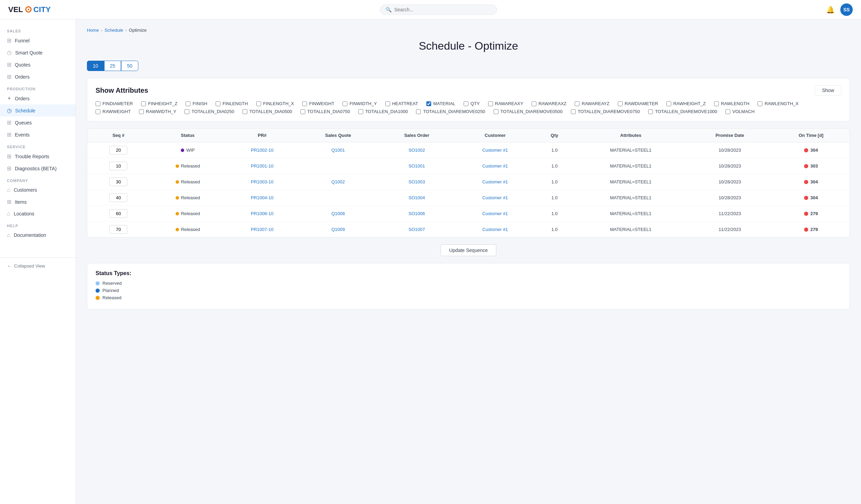 The image size is (861, 504). I want to click on customer-link-1: Customer #1, so click(495, 166).